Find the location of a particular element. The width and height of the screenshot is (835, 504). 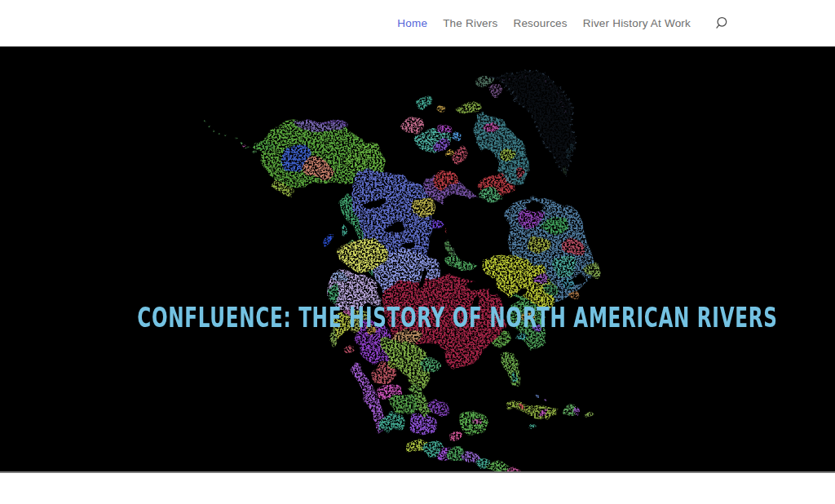

search-button is located at coordinates (722, 23).